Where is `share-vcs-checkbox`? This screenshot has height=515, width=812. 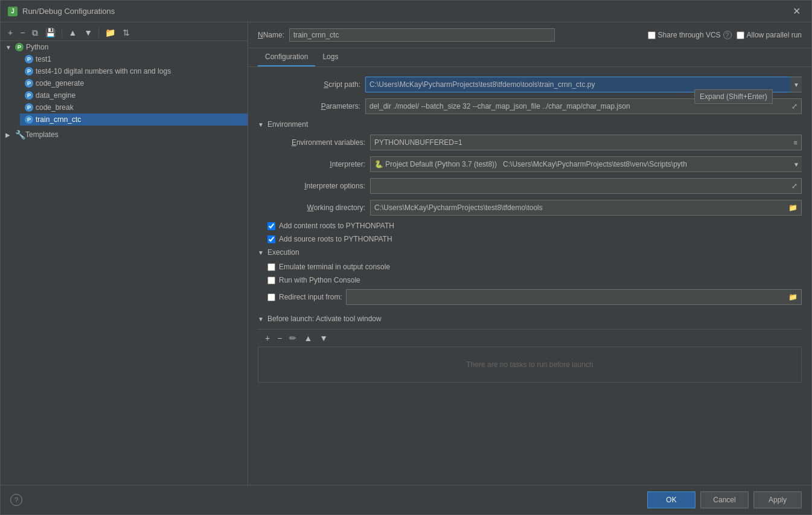 share-vcs-checkbox is located at coordinates (652, 35).